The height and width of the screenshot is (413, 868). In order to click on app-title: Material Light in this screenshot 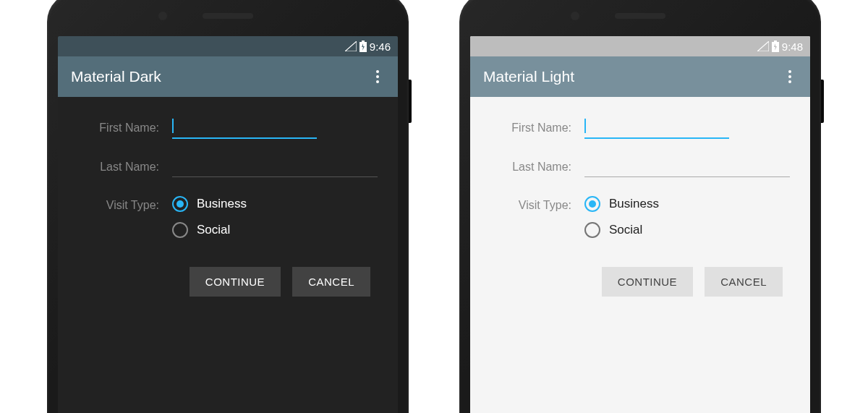, I will do `click(529, 77)`.